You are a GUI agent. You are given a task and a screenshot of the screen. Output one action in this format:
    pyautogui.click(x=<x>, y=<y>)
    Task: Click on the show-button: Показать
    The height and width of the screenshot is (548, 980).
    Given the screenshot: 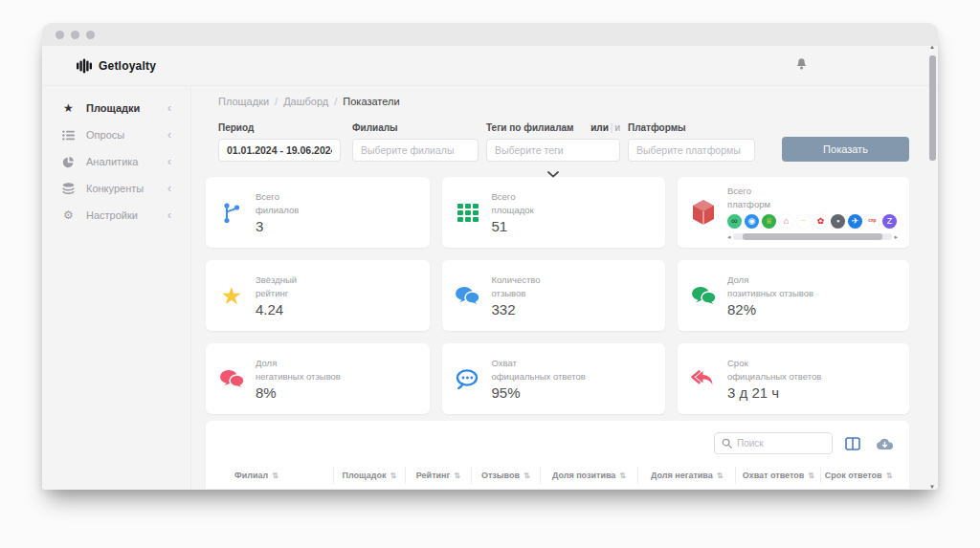 What is the action you would take?
    pyautogui.click(x=846, y=149)
    